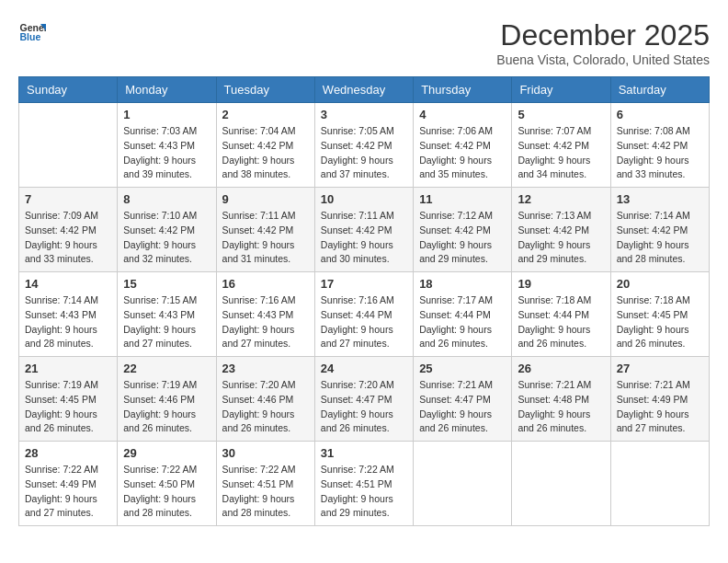 The image size is (728, 563). What do you see at coordinates (364, 153) in the screenshot?
I see `day-info: Sunrise: 7:05 AMSunset: 4:42 PMDaylight:…` at bounding box center [364, 153].